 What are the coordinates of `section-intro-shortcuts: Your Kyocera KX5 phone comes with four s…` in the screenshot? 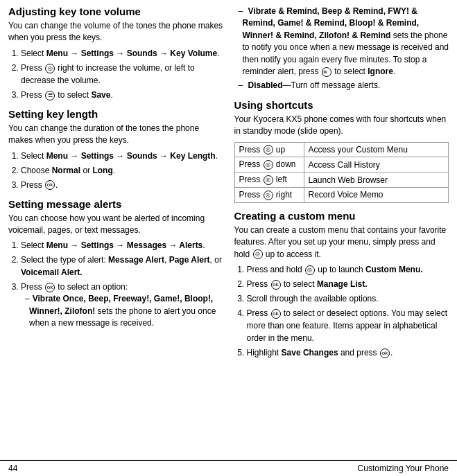 It's located at (342, 126).